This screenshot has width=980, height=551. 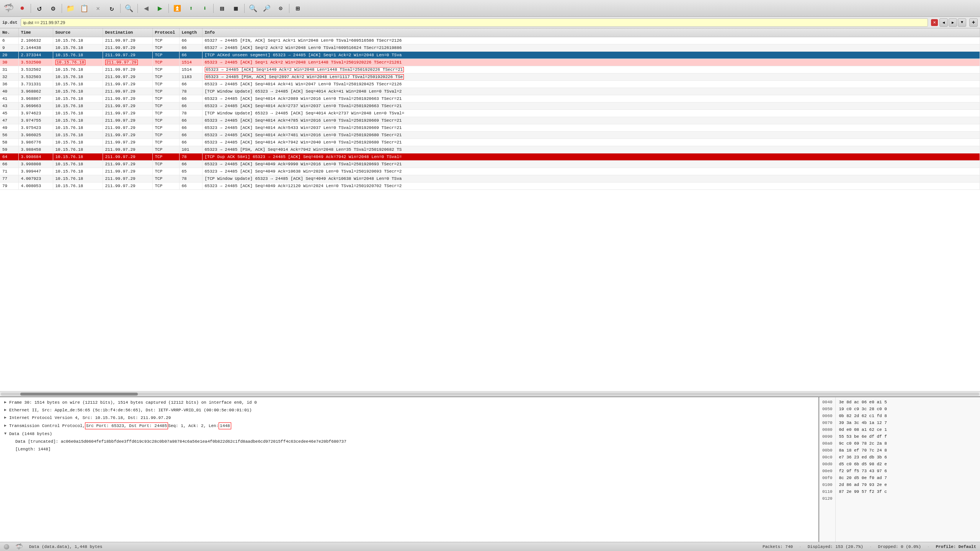 I want to click on table-row: 403.96886210.15.76.18211.99.97.29TCP78[T…, so click(x=490, y=91).